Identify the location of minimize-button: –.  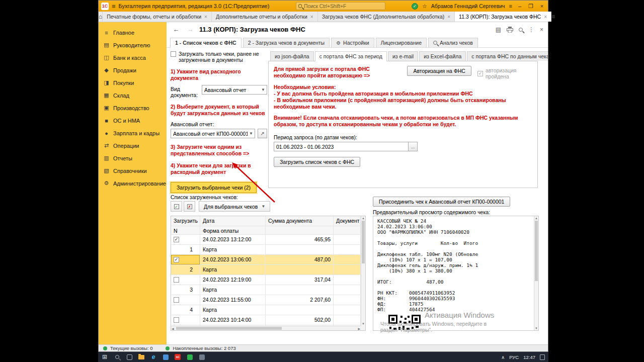
(520, 6).